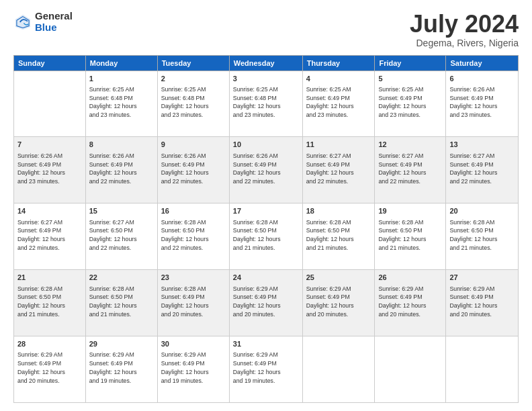  What do you see at coordinates (482, 211) in the screenshot?
I see `day-number: 20` at bounding box center [482, 211].